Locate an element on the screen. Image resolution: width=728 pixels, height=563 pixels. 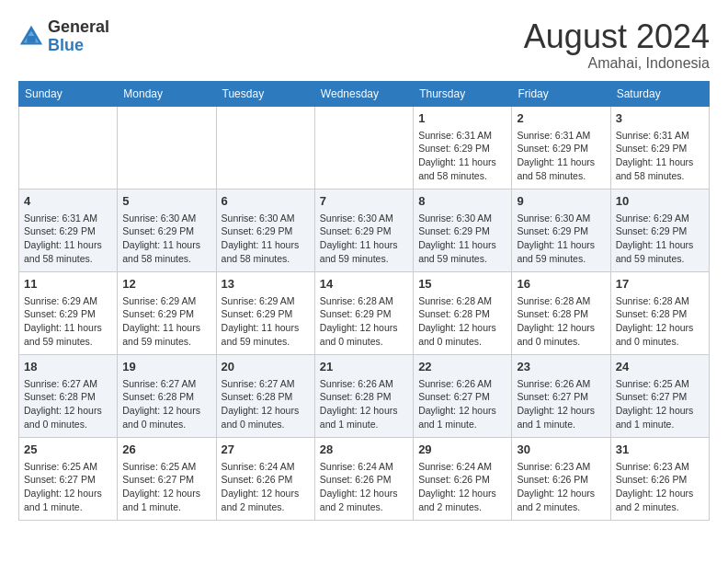
calendar-cell: 28Sunrise: 6:24 AMSunset: 6:26 PMDayligh… is located at coordinates (364, 478).